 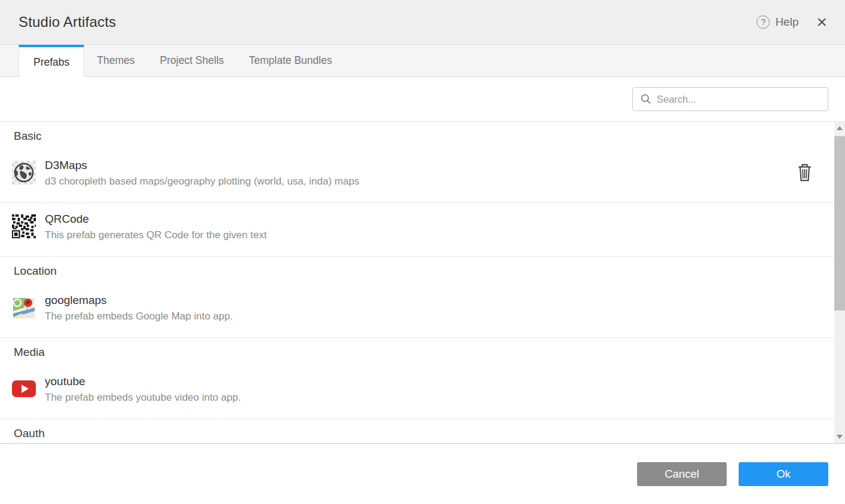 I want to click on triangle-up-icon, so click(x=840, y=128).